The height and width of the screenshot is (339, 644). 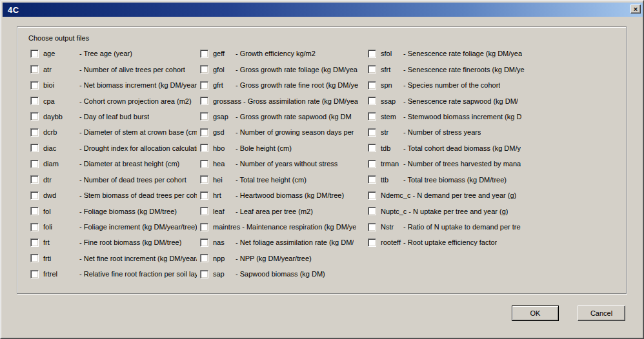 What do you see at coordinates (392, 70) in the screenshot?
I see `output-code: sfrt` at bounding box center [392, 70].